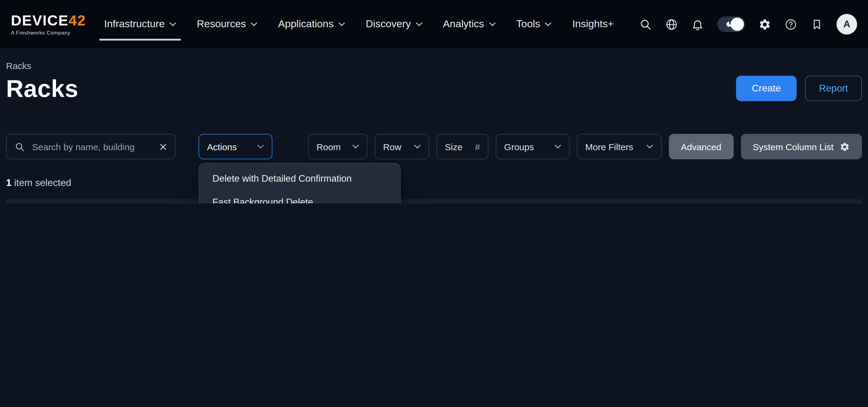 Image resolution: width=868 pixels, height=407 pixels. What do you see at coordinates (40, 20) in the screenshot?
I see `logo-text-main: DEVICE` at bounding box center [40, 20].